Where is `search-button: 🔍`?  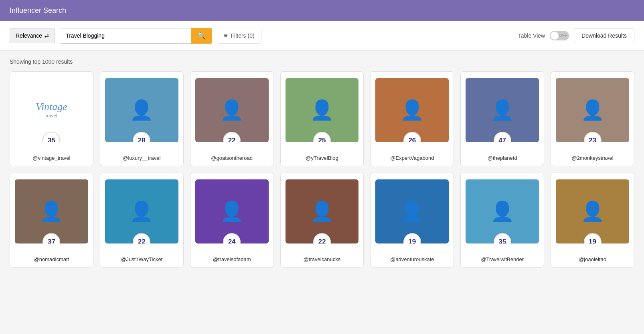 search-button: 🔍 is located at coordinates (202, 36).